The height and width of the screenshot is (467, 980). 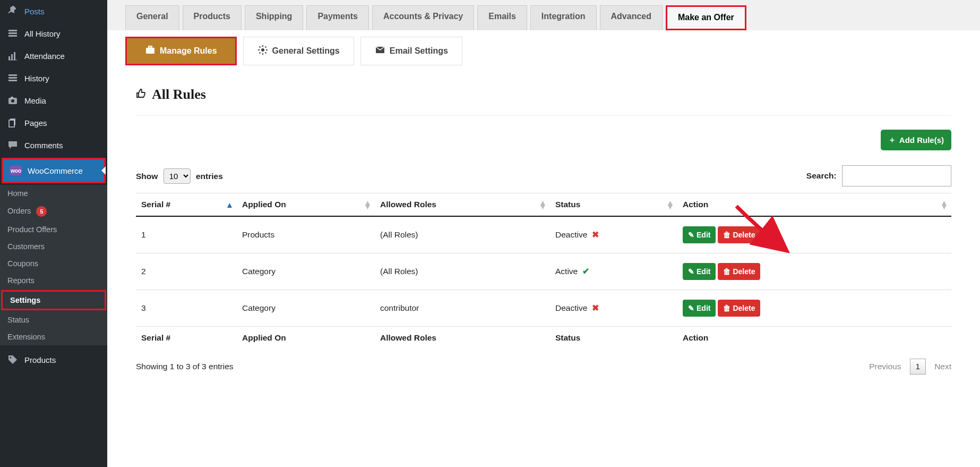 What do you see at coordinates (181, 51) in the screenshot?
I see `subtab-manage-rules: Manage Rules` at bounding box center [181, 51].